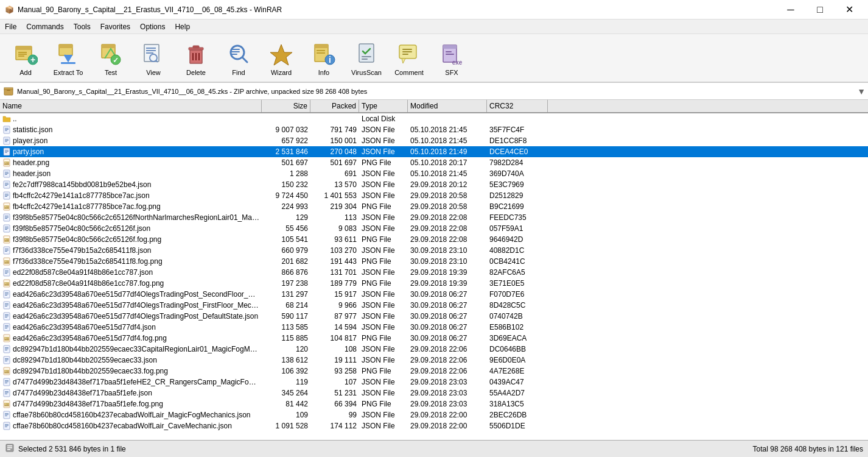 Image resolution: width=868 pixels, height=457 pixels. I want to click on cell-size: 138 612, so click(286, 360).